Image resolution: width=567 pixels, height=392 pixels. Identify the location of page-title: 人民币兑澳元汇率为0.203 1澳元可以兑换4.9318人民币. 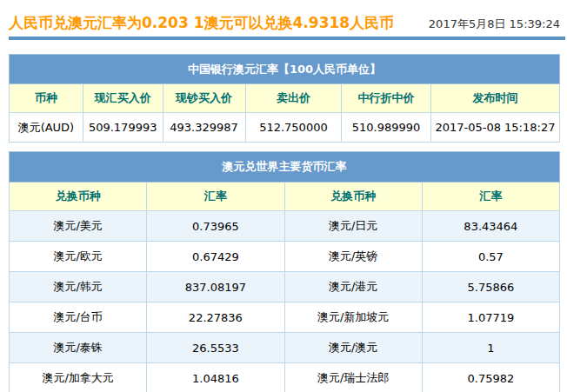
(202, 23).